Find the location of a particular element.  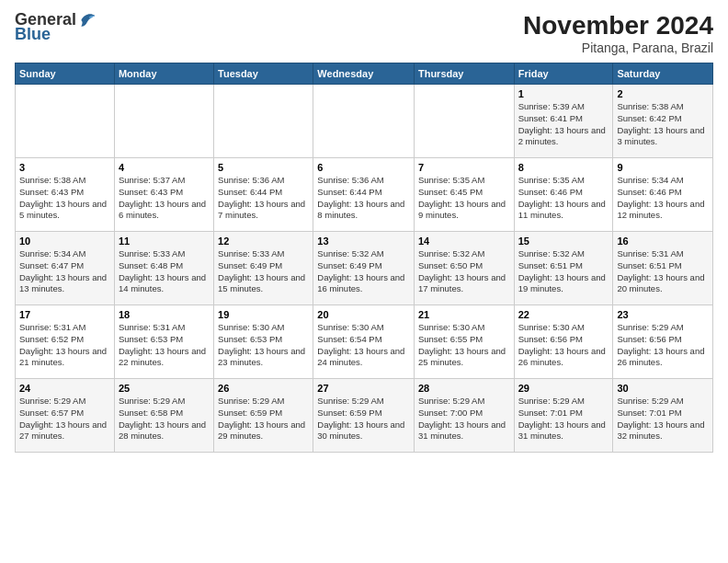

col-saturday: Saturday is located at coordinates (664, 74).